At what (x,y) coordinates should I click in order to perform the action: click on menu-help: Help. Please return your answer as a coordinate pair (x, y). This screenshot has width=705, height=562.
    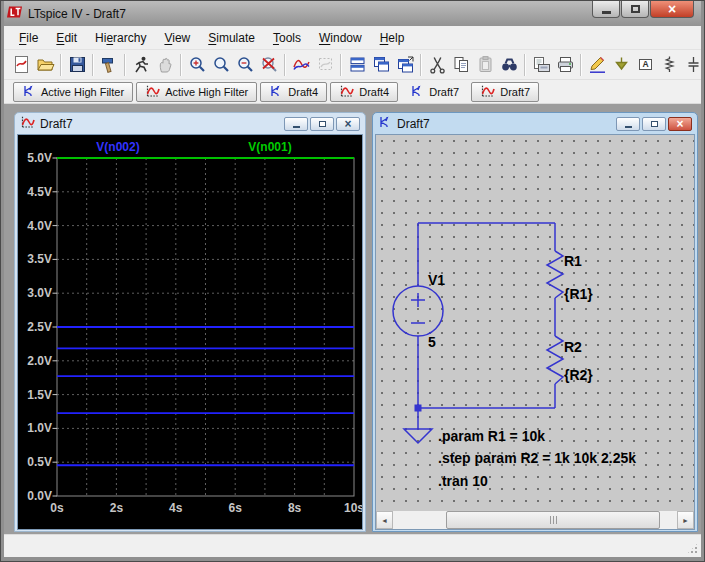
    Looking at the image, I should click on (392, 38).